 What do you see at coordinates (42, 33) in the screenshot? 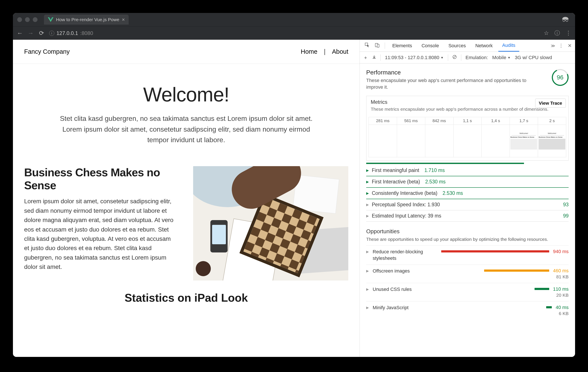
I see `reload-button: ⟳` at bounding box center [42, 33].